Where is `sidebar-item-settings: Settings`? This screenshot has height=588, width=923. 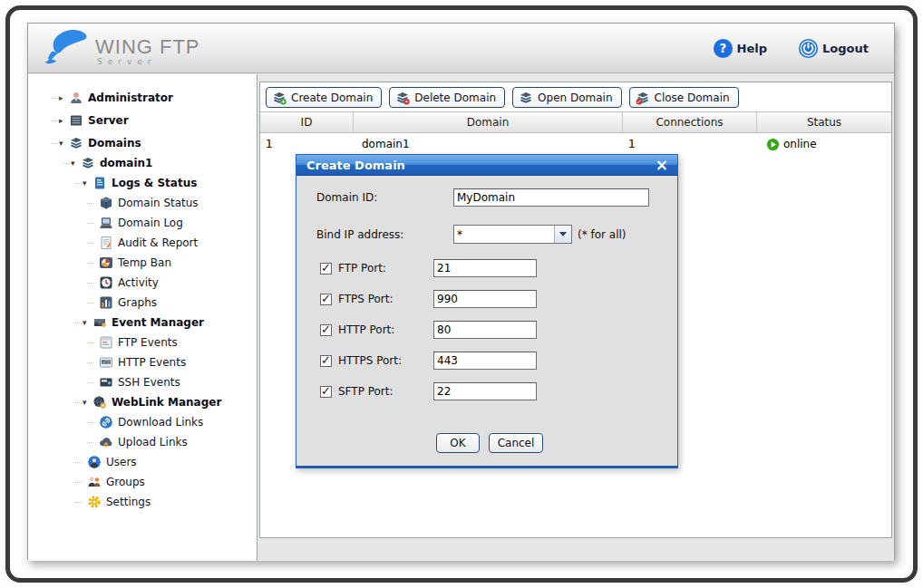
sidebar-item-settings: Settings is located at coordinates (142, 502).